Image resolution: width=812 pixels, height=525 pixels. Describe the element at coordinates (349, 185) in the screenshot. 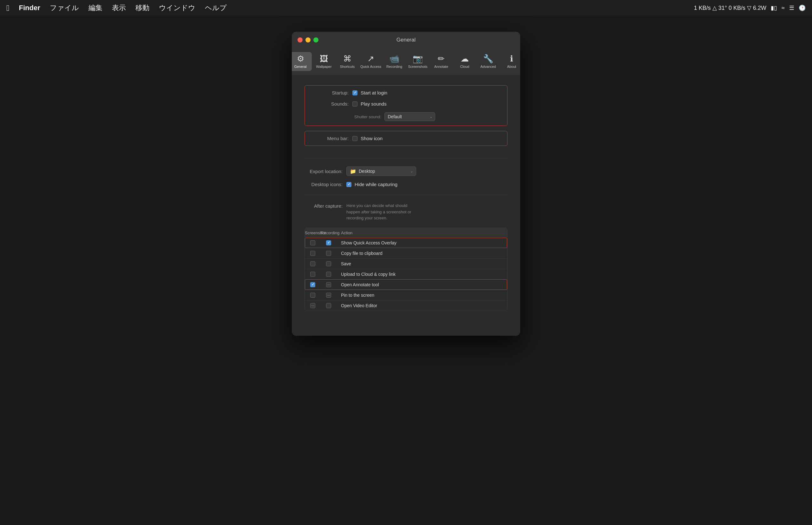

I see `desktop-icons-checkbox` at that location.